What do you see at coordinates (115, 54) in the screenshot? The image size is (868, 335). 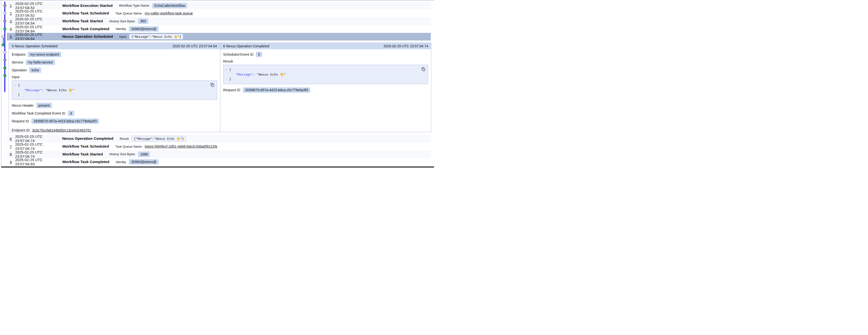 I see `endpoint-field: Endpoint my-nexus-endpoint` at bounding box center [115, 54].